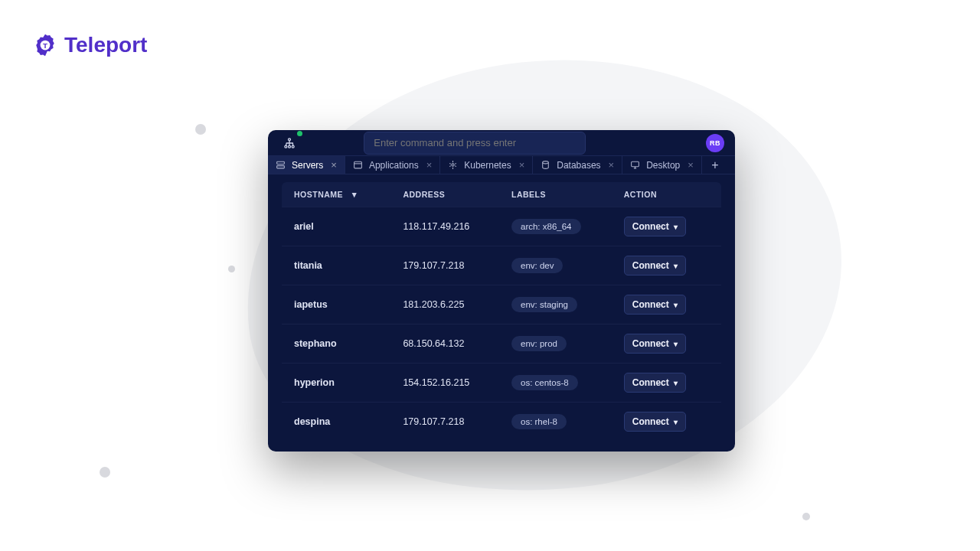  What do you see at coordinates (340, 266) in the screenshot?
I see `cell-hostname: titania` at bounding box center [340, 266].